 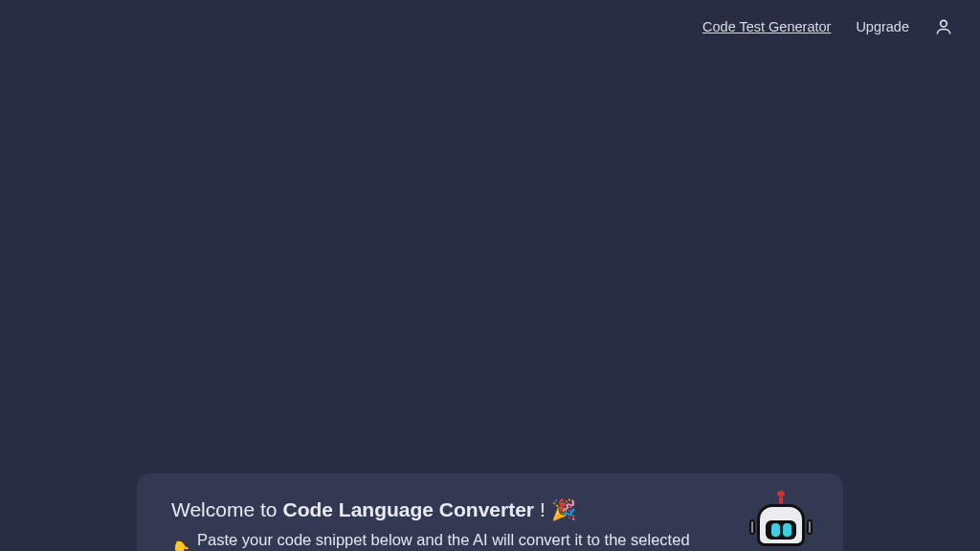 What do you see at coordinates (455, 510) in the screenshot?
I see `welcome-heading: Welcome to Code Language Converter! 🎉` at bounding box center [455, 510].